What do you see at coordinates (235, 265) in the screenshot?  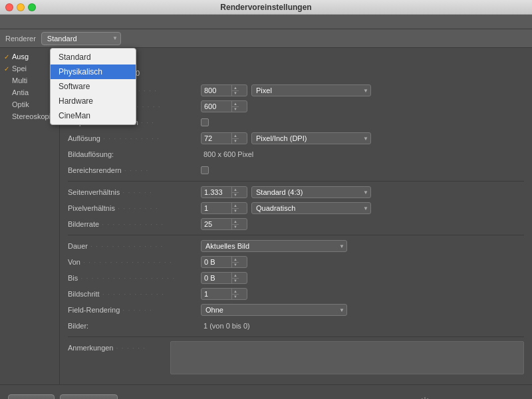 I see `von-down: ▼` at bounding box center [235, 265].